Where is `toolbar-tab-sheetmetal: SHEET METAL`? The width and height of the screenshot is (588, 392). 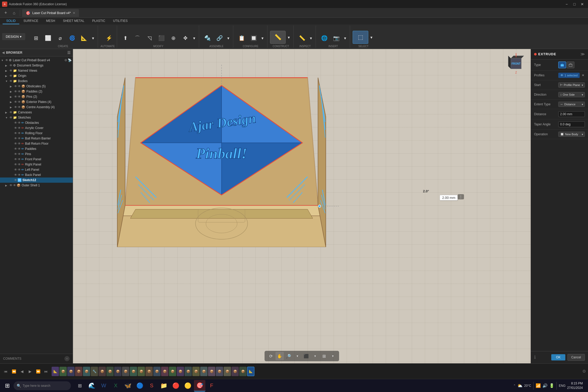
toolbar-tab-sheetmetal: SHEET METAL is located at coordinates (74, 21).